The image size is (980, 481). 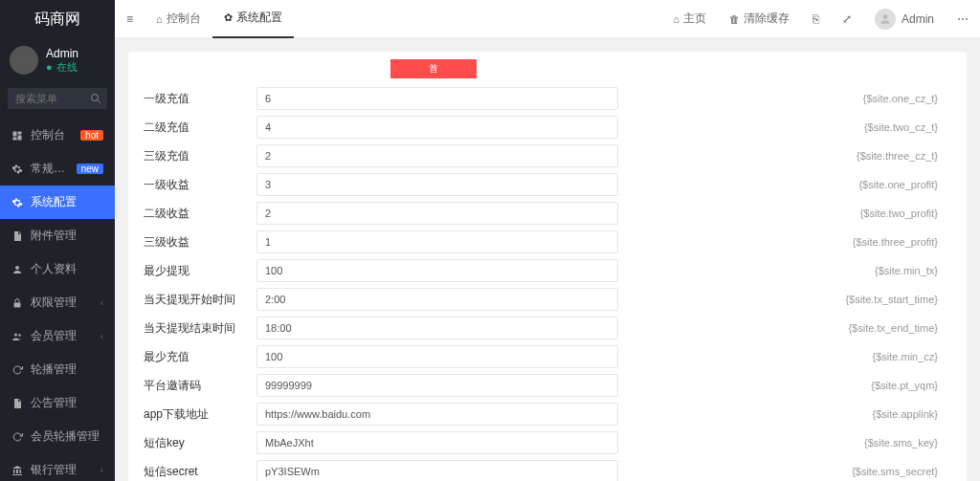 What do you see at coordinates (57, 436) in the screenshot?
I see `sidebar-item-9: 会员轮播管理` at bounding box center [57, 436].